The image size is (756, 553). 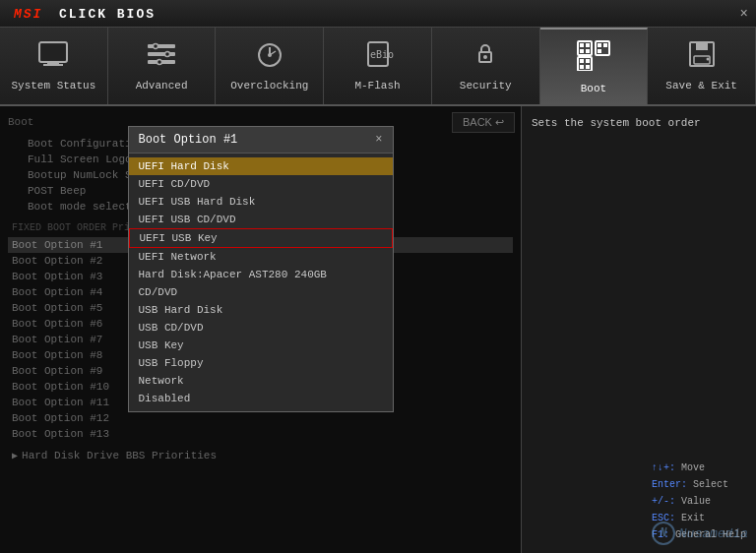 I want to click on close-button: ×, so click(x=744, y=14).